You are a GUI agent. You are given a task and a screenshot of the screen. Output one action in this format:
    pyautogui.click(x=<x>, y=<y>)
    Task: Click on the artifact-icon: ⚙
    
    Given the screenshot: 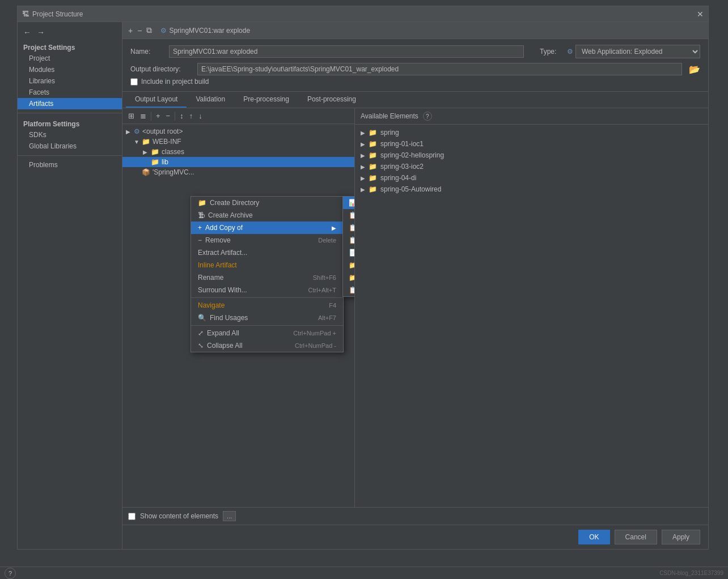 What is the action you would take?
    pyautogui.click(x=163, y=31)
    